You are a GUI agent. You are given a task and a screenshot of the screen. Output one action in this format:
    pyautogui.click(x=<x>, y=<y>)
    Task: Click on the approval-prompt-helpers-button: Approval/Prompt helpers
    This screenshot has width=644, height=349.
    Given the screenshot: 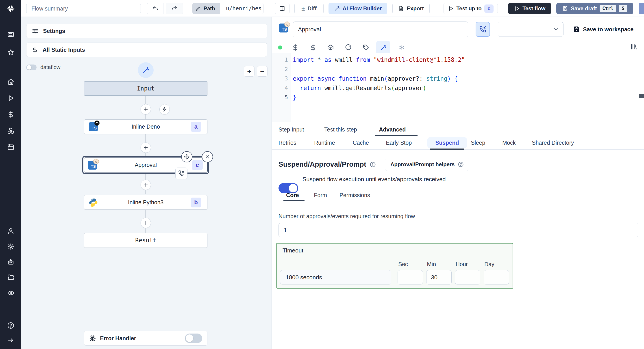 What is the action you would take?
    pyautogui.click(x=427, y=164)
    